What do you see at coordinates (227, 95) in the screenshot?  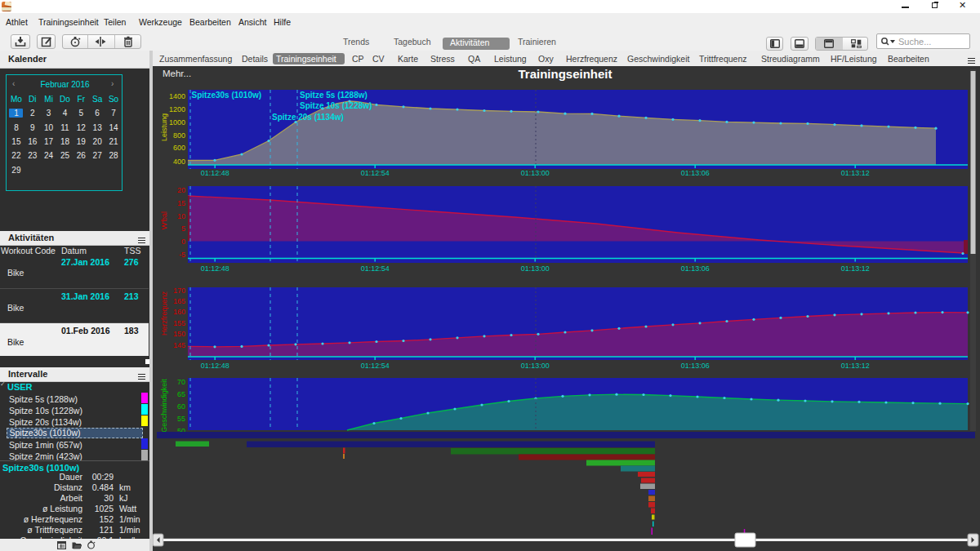 I see `svg-text: Spitze30s (1010w)` at bounding box center [227, 95].